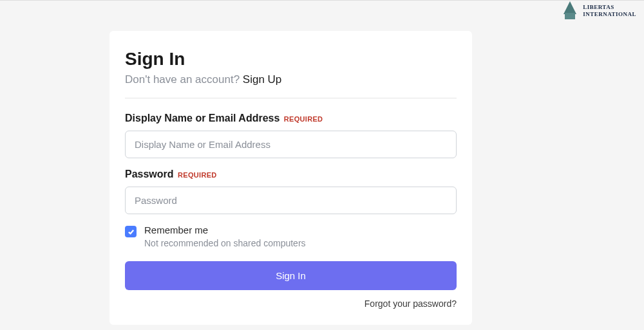  What do you see at coordinates (291, 135) in the screenshot?
I see `username-field-group: Display Name or Email Address REQUIRED` at bounding box center [291, 135].